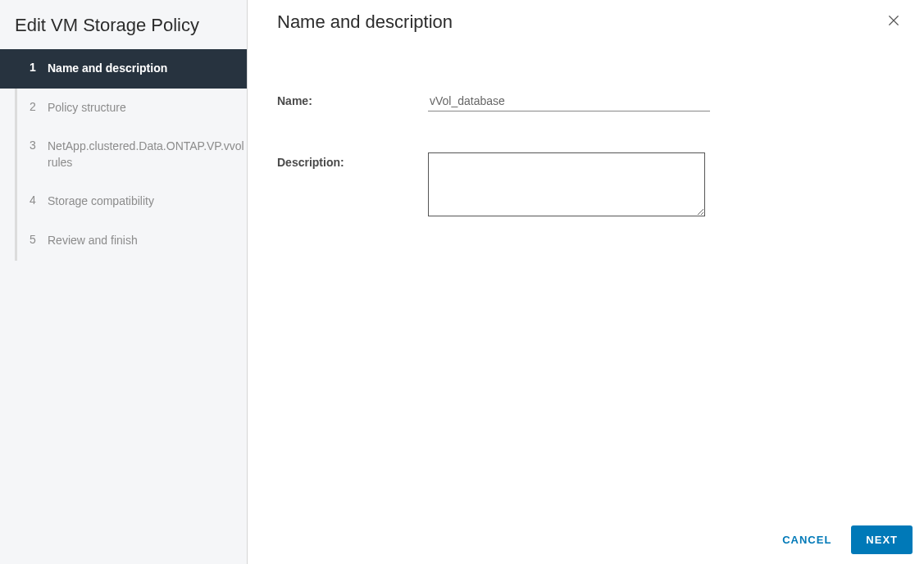  Describe the element at coordinates (101, 202) in the screenshot. I see `step-label: Storage compatibility` at that location.